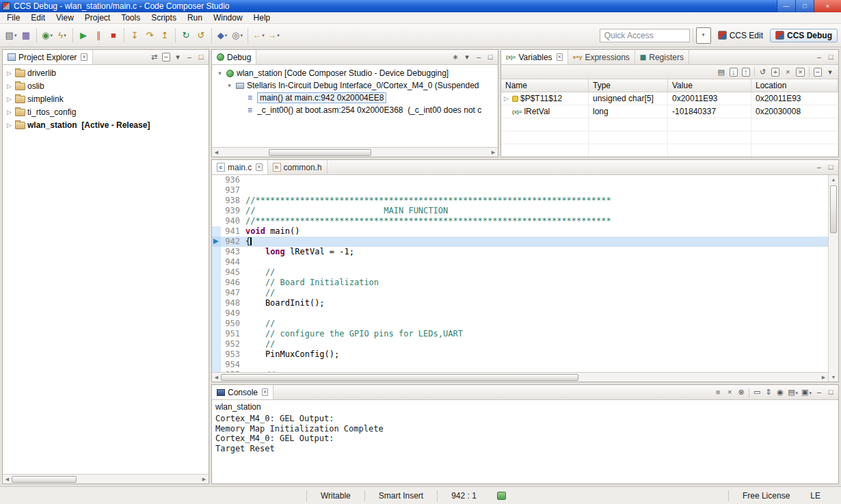  What do you see at coordinates (520, 222) in the screenshot?
I see `code-line: 940//***********************************…` at bounding box center [520, 222].